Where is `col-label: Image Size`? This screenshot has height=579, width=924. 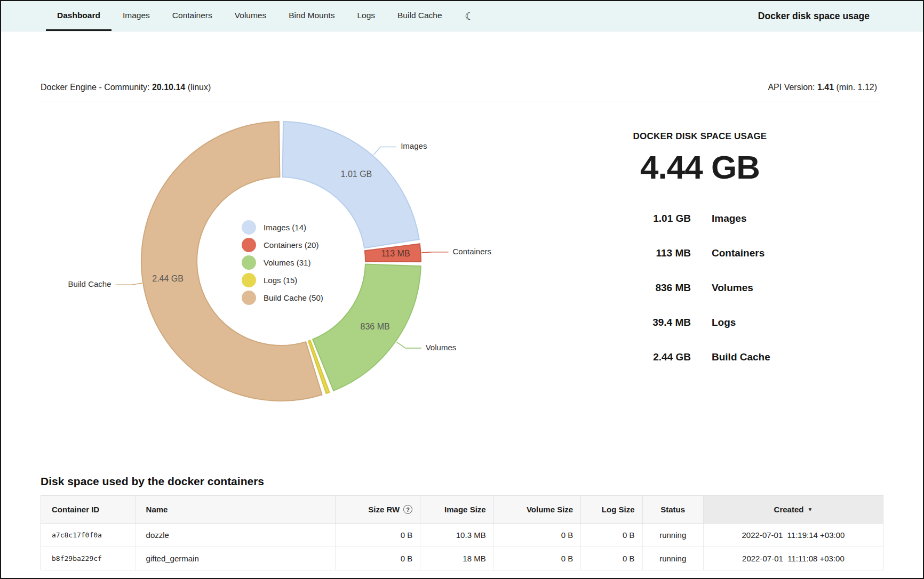
col-label: Image Size is located at coordinates (465, 510).